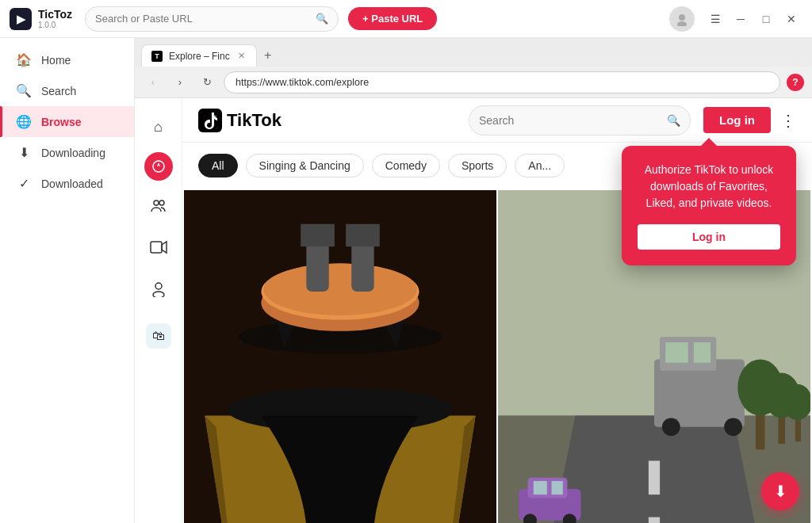 This screenshot has width=812, height=523. Describe the element at coordinates (241, 55) in the screenshot. I see `tab-close-button: ✕` at that location.